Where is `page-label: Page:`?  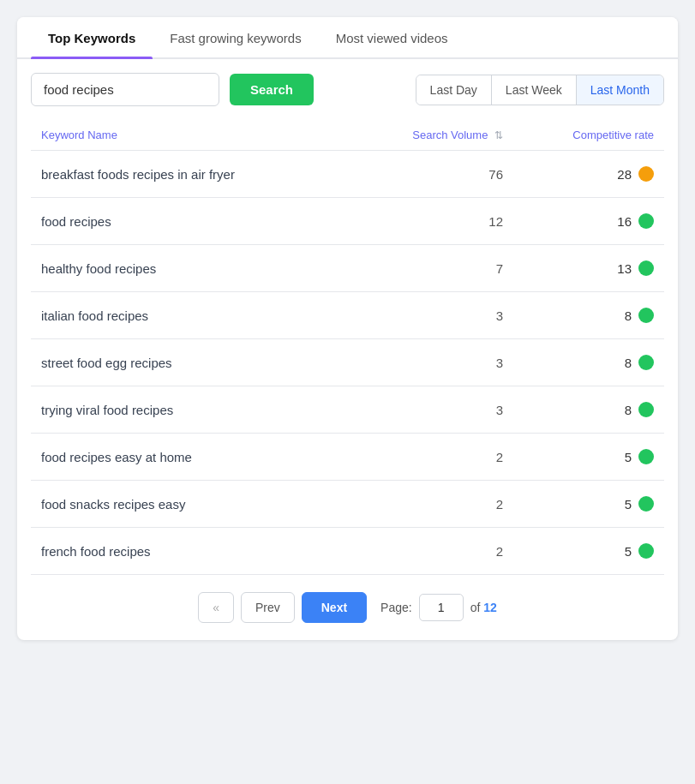 page-label: Page: is located at coordinates (396, 607).